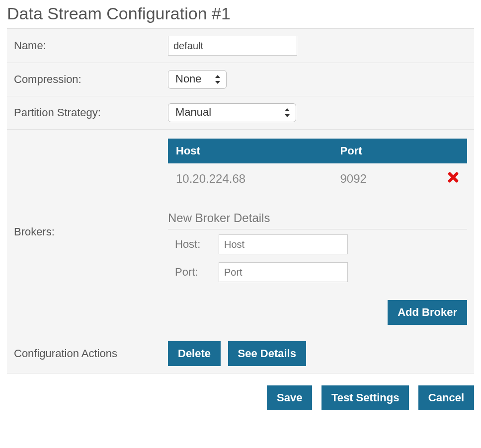  I want to click on test-settings-button: Test Settings, so click(366, 398).